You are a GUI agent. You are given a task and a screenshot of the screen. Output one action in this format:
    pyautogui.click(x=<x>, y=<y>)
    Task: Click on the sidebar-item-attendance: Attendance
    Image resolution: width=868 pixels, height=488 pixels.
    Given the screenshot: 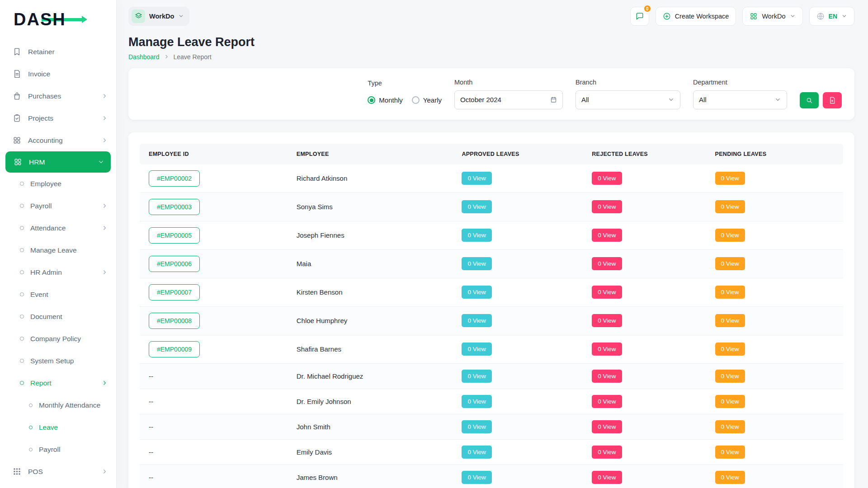 What is the action you would take?
    pyautogui.click(x=58, y=228)
    